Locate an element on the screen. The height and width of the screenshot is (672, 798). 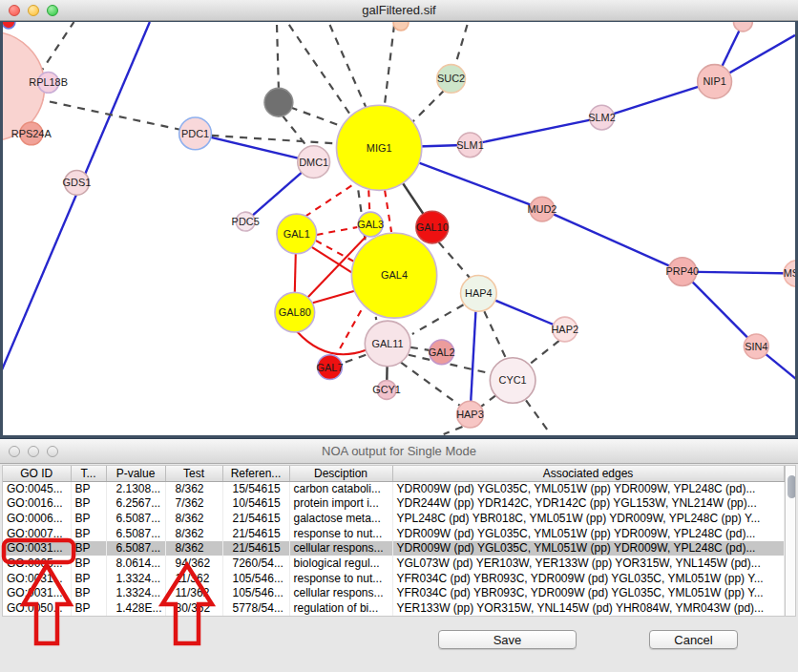
table-cell: carbon cataboli... is located at coordinates (341, 489).